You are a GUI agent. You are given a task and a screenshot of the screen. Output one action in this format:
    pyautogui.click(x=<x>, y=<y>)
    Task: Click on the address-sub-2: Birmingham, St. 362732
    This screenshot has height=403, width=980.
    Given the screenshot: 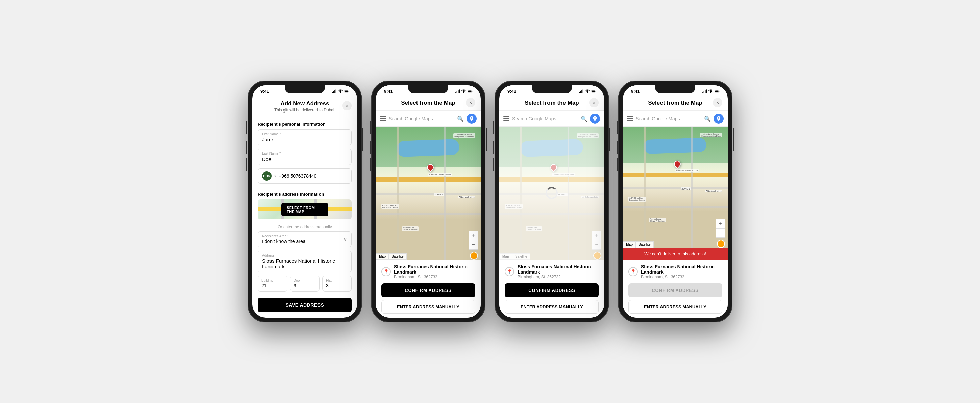 What is the action you would take?
    pyautogui.click(x=434, y=277)
    